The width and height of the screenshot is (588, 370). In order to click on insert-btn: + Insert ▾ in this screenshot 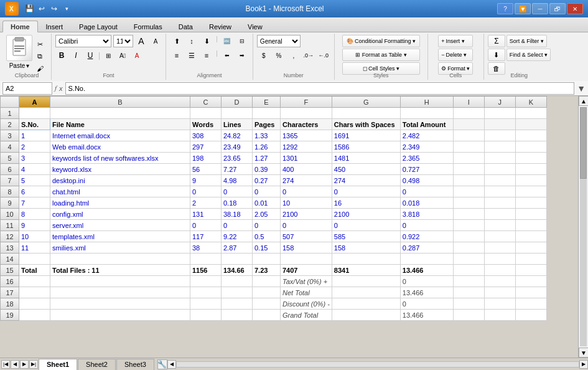, I will do `click(455, 41)`.